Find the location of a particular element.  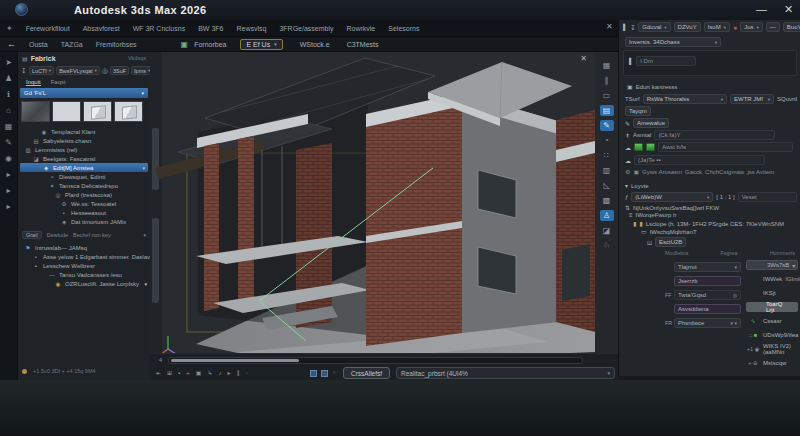

tree-item: ≈ Diewsquet, Edinti is located at coordinates (84, 176).